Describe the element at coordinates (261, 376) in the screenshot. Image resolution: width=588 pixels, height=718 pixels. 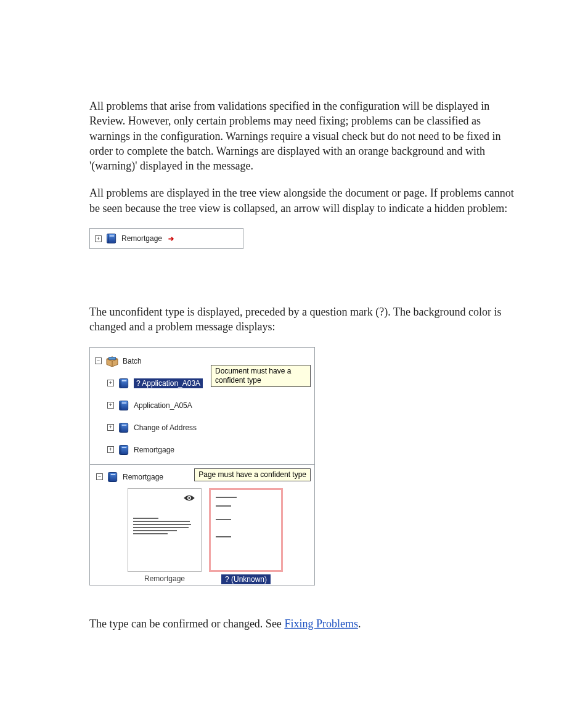
I see `tooltip-document-confident: Document must have a confident type` at that location.